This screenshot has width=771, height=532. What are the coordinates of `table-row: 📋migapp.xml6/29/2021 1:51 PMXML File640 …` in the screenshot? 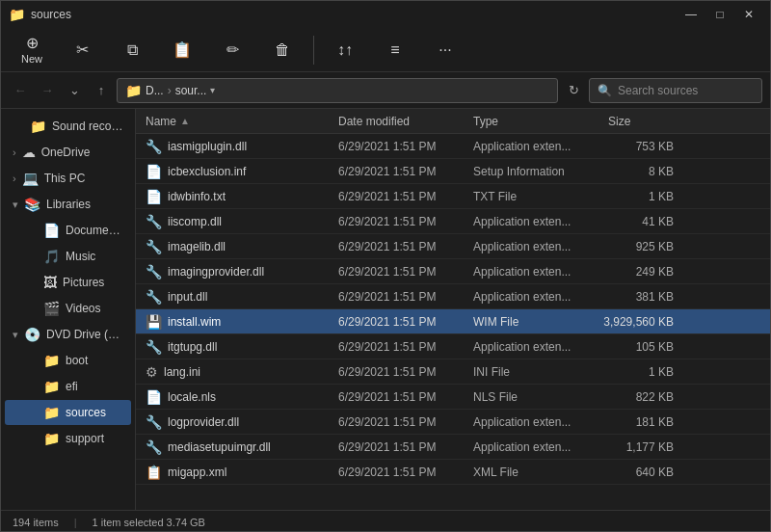 It's located at (453, 472).